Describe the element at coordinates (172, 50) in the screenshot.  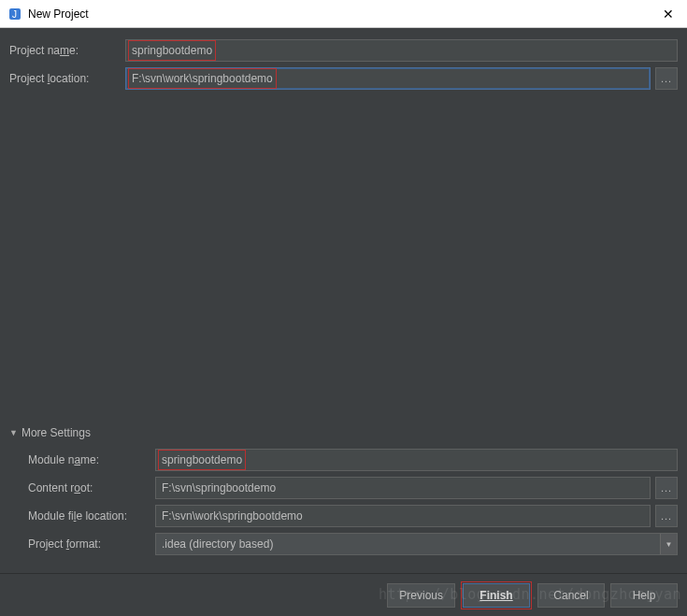
I see `project-name-value: springbootdemo` at that location.